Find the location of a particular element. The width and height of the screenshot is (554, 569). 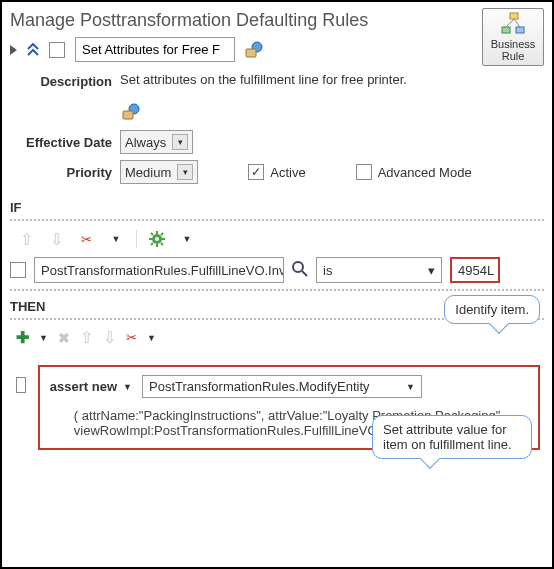

rule-select-checkbox is located at coordinates (57, 50).